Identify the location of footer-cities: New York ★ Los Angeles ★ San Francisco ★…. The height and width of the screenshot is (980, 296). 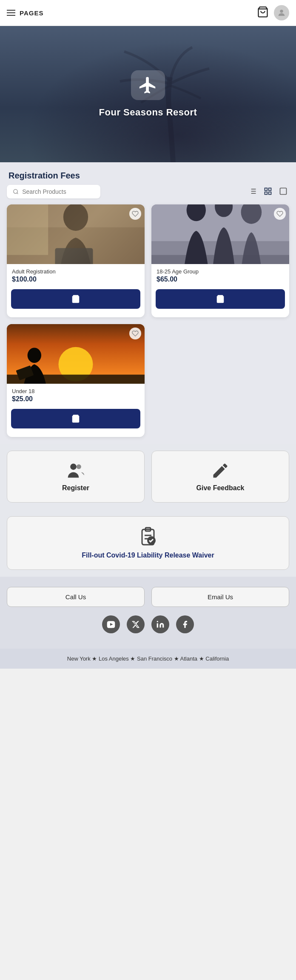
(148, 658).